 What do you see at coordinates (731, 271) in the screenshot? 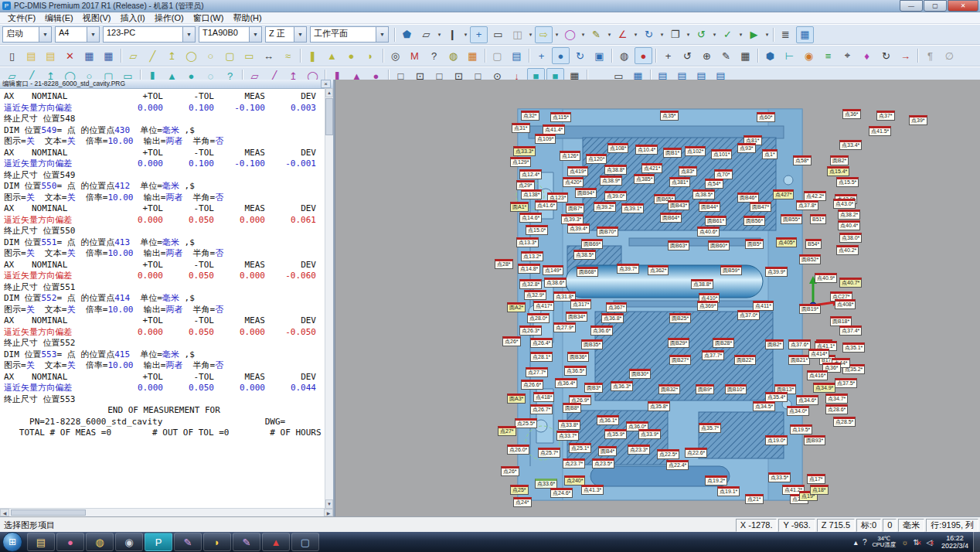
I see `cad-measure-label: 圆B59*` at bounding box center [731, 271].